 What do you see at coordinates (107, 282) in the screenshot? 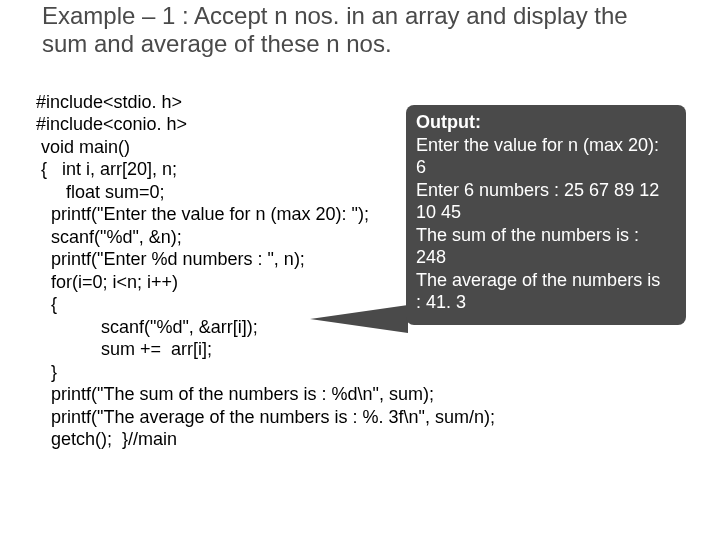
I see `code-line: for(i=0; i<n; i++)` at bounding box center [107, 282].